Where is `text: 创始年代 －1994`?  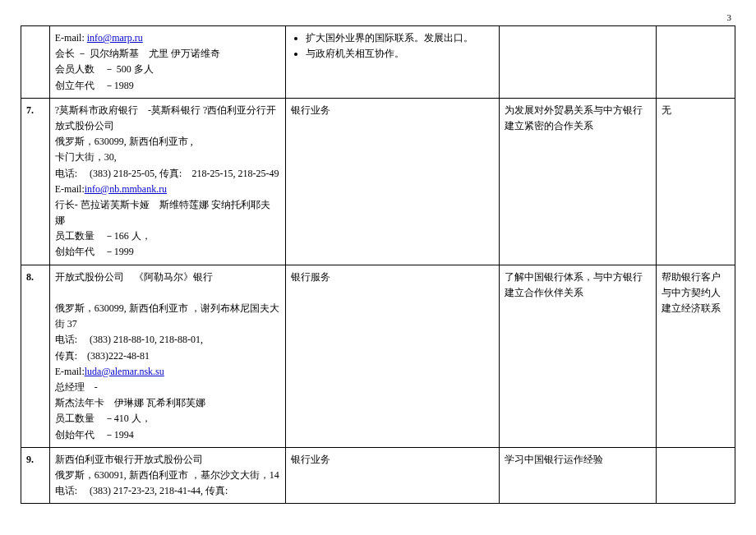
text: 创始年代 －1994 is located at coordinates (94, 435).